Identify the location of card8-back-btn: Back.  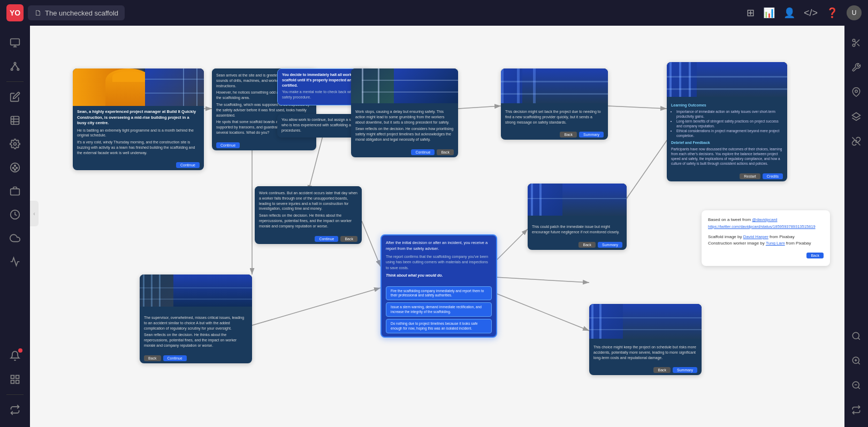
(587, 245).